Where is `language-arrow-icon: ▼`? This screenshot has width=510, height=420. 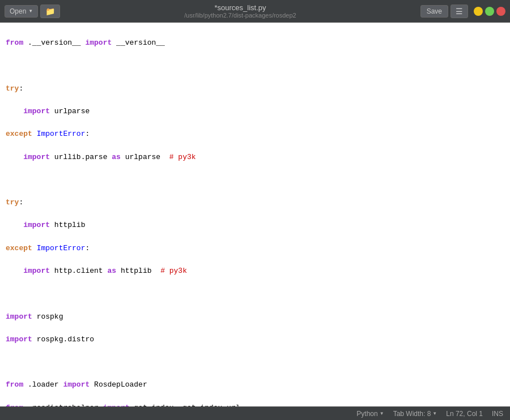 language-arrow-icon: ▼ is located at coordinates (382, 413).